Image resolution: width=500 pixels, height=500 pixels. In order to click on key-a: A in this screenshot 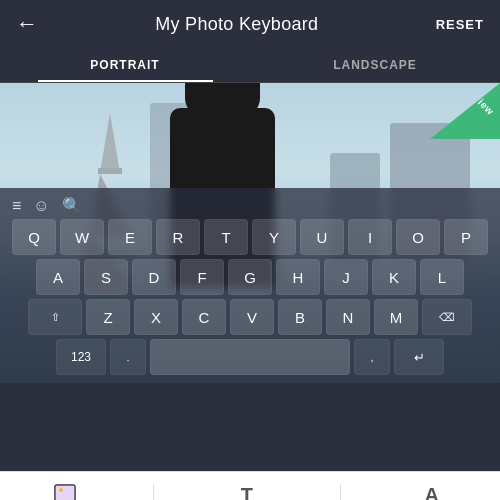, I will do `click(58, 277)`.